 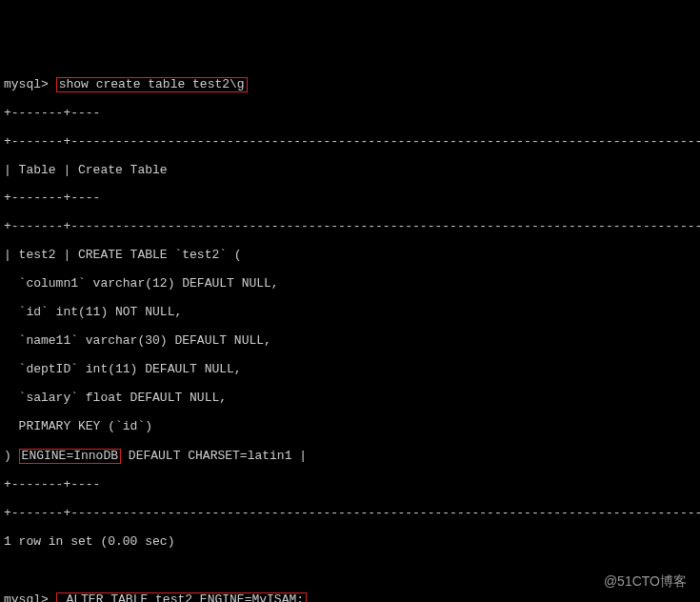 I want to click on blank, so click(x=350, y=572).